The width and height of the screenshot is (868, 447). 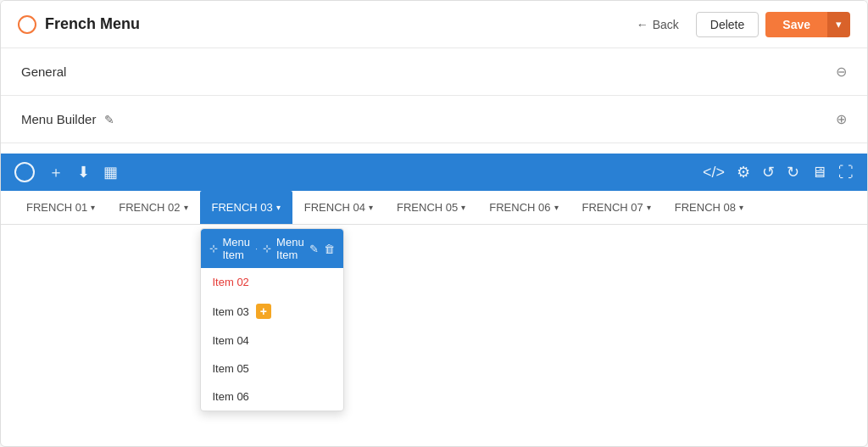 What do you see at coordinates (272, 282) in the screenshot?
I see `dropdown-item-0: Item 02` at bounding box center [272, 282].